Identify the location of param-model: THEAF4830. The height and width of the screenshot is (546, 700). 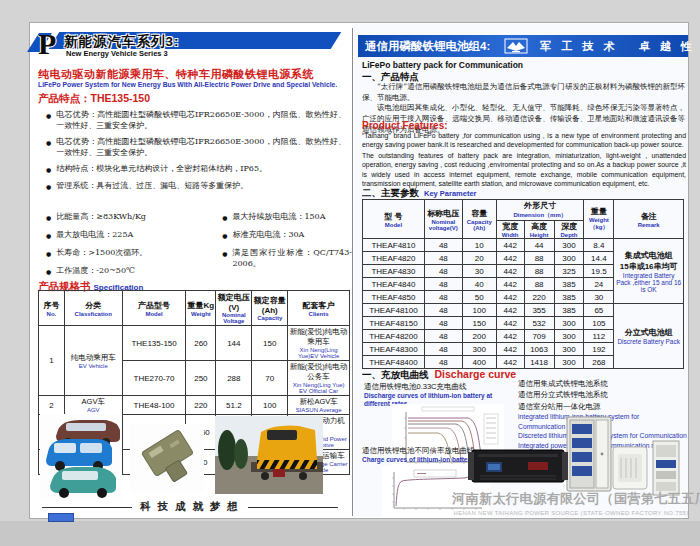
(394, 272).